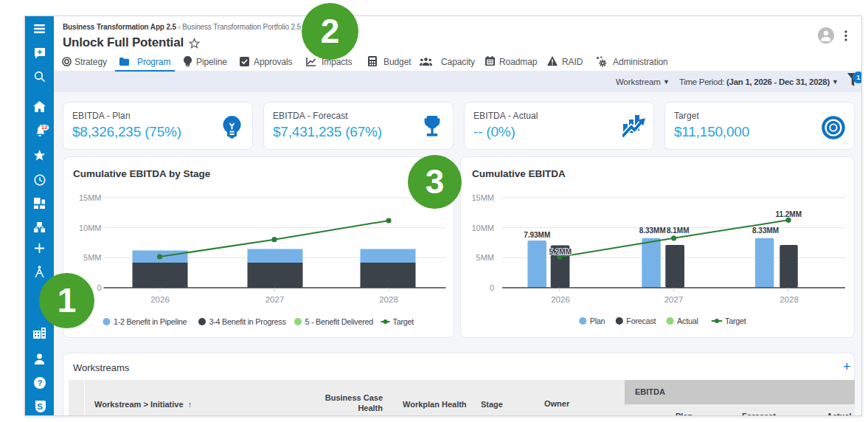 This screenshot has height=422, width=868. Describe the element at coordinates (40, 407) in the screenshot. I see `svg-text: S` at that location.